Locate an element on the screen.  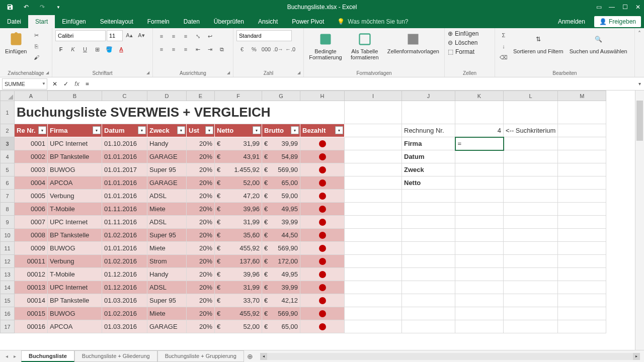
table-cell: 01.01.2017 is located at coordinates (125, 170).